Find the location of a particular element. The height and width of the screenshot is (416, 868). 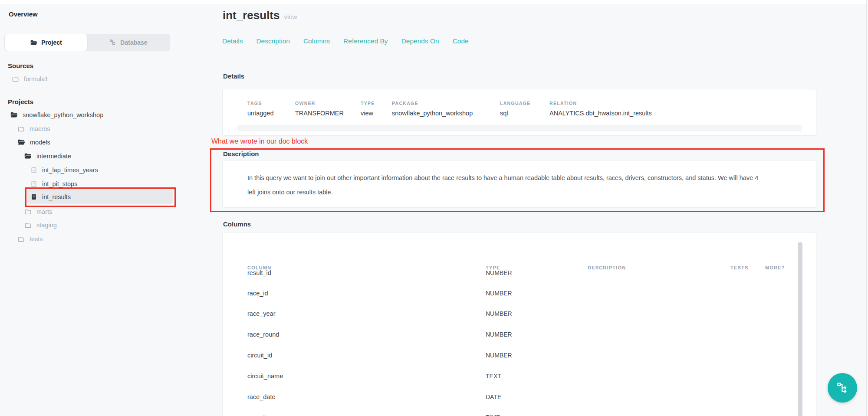

column-type-cell: DATE is located at coordinates (493, 397).